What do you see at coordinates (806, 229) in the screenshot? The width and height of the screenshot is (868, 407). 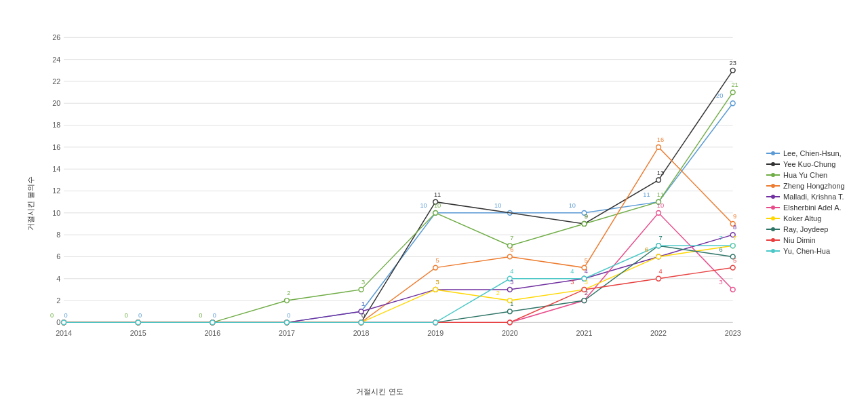 I see `legend-label: Ray, Joydeep` at bounding box center [806, 229].